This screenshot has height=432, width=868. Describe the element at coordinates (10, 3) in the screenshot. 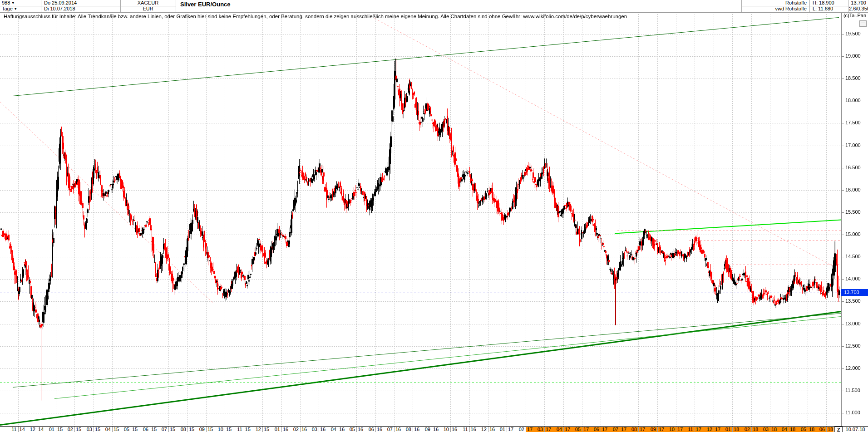

I see `bars-count-dropdown: 988▼` at that location.